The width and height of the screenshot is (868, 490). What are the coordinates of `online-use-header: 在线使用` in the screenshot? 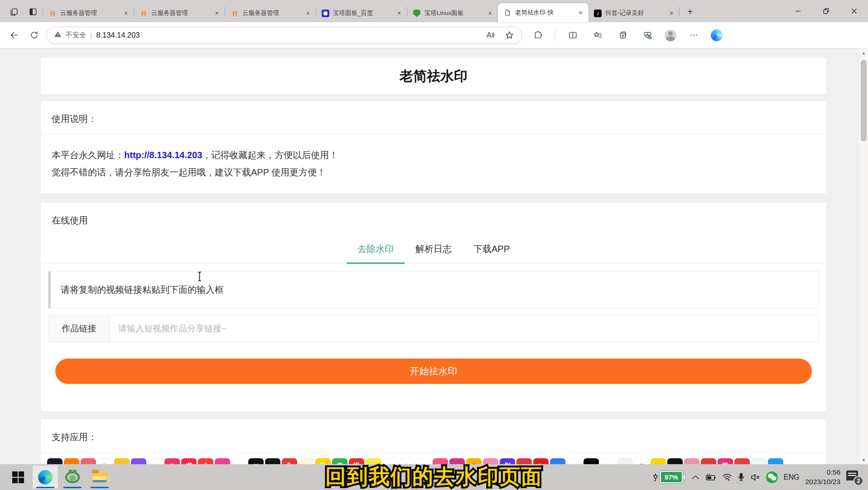 It's located at (434, 215).